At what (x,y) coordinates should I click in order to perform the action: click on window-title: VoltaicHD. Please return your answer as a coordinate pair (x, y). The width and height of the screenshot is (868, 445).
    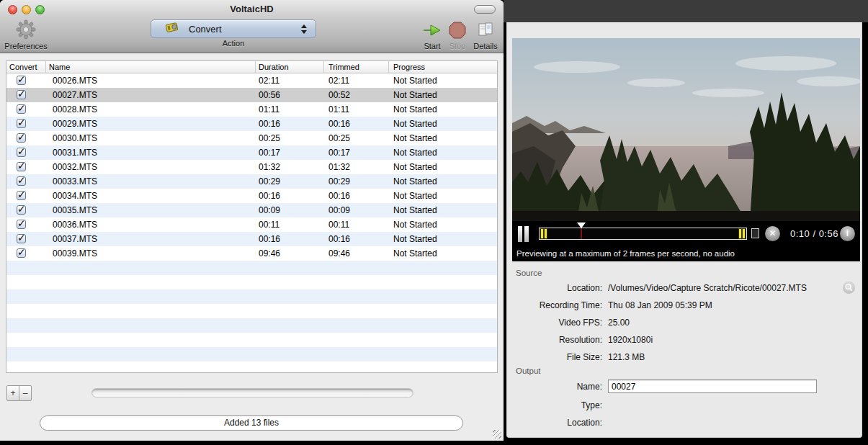
    Looking at the image, I should click on (252, 9).